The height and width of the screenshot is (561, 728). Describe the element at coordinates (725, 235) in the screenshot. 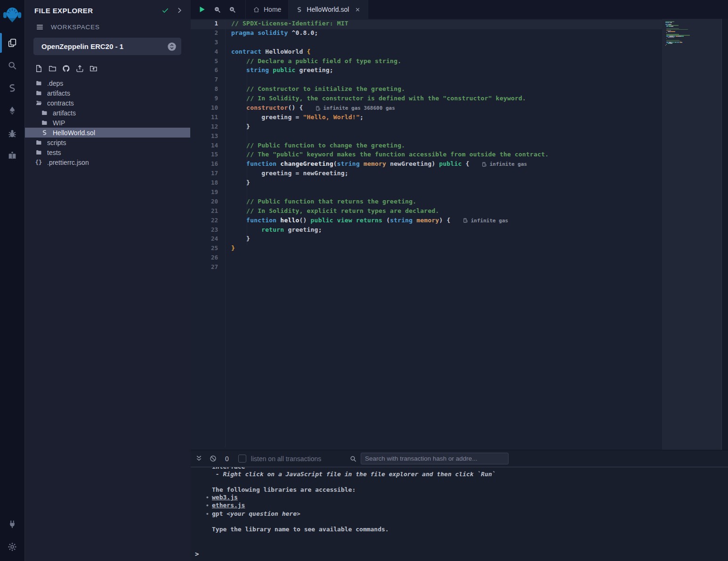

I see `scrollbar-gutter` at that location.